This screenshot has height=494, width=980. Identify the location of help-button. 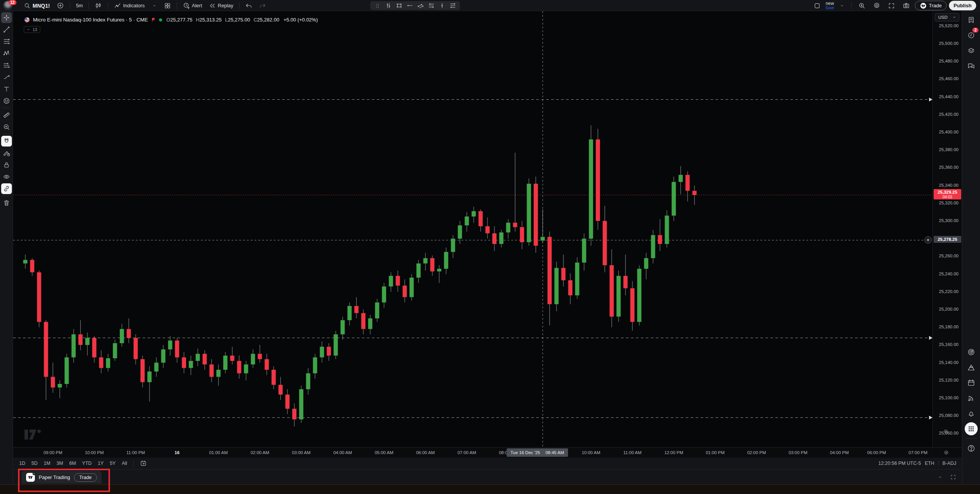
(971, 448).